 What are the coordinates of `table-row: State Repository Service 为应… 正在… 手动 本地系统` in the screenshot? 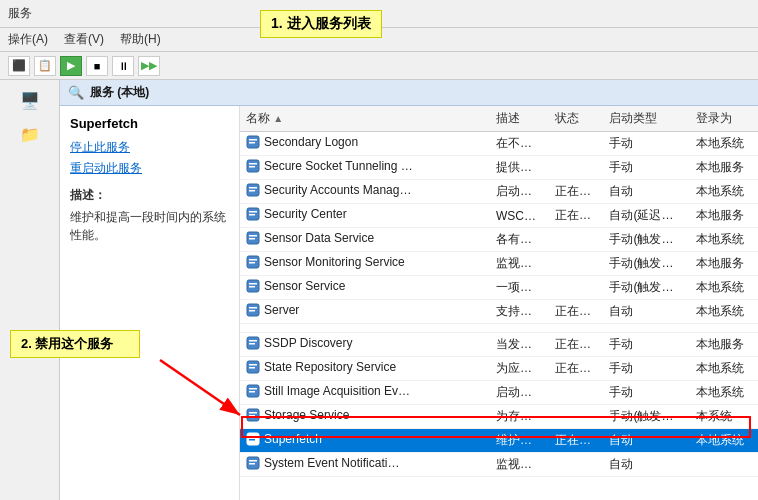 It's located at (499, 369).